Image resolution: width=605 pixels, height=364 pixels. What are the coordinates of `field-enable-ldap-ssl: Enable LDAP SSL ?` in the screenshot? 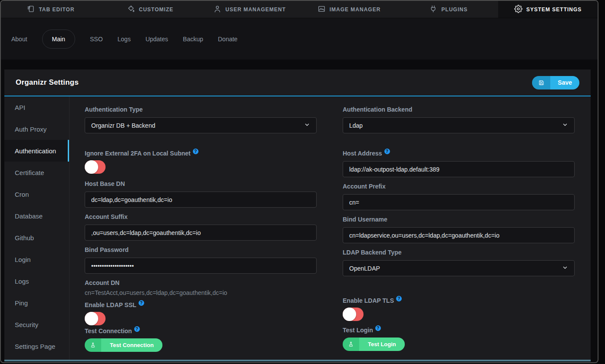 It's located at (201, 314).